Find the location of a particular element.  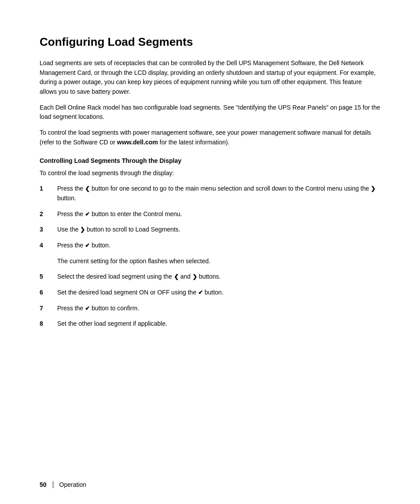

check-icon-6: ✔ is located at coordinates (201, 293).